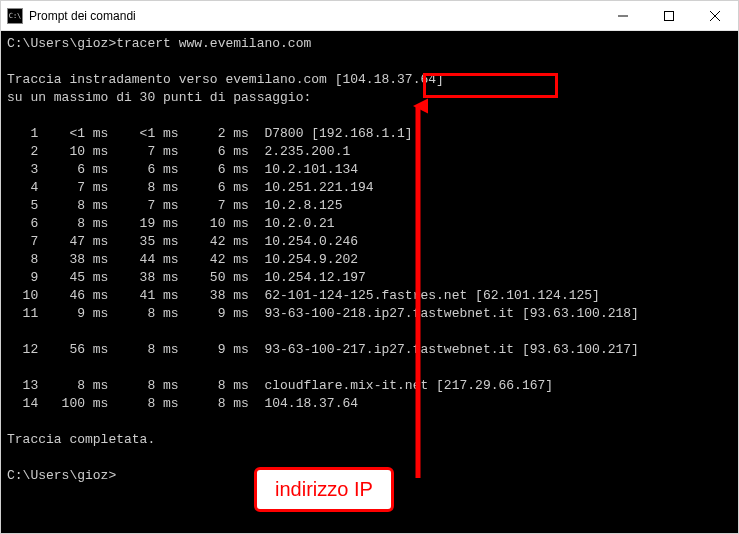 This screenshot has width=739, height=534. I want to click on close-icon, so click(715, 16).